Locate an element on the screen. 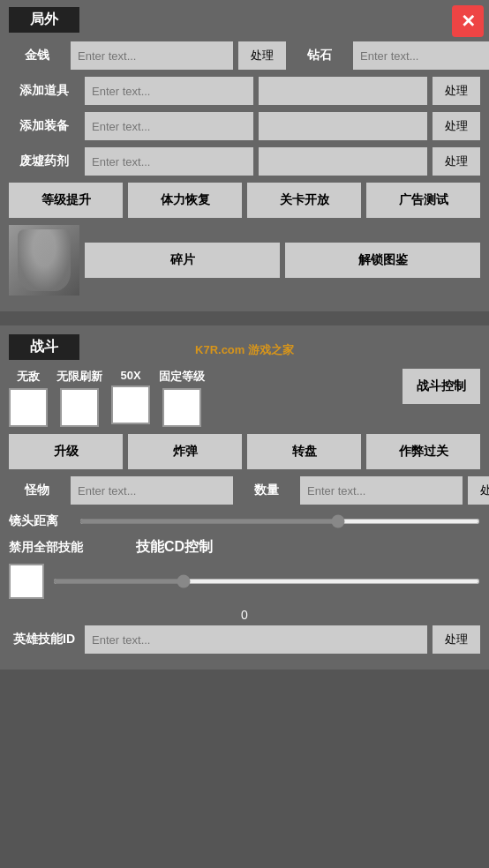 This screenshot has height=868, width=489. fragments-btn: 碎片 is located at coordinates (182, 260).